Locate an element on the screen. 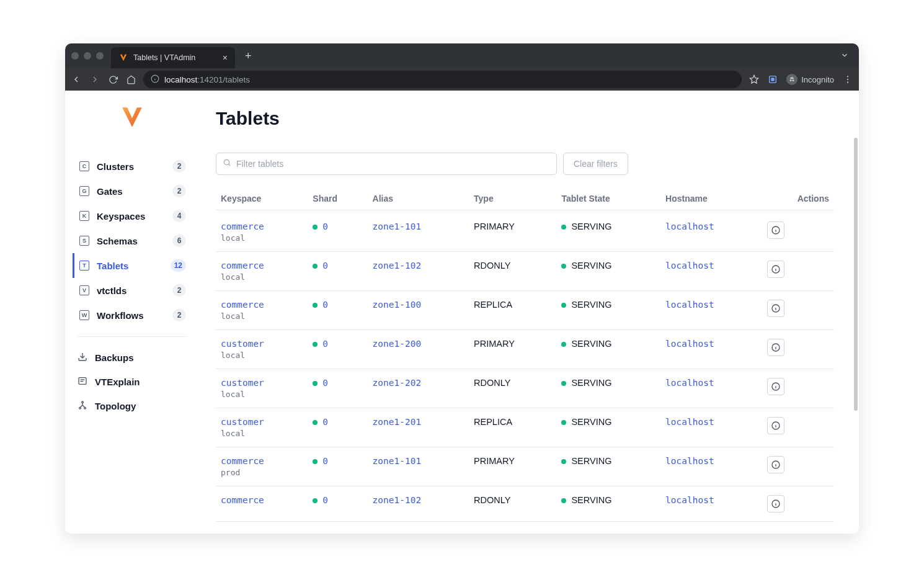 The width and height of the screenshot is (924, 577). sidebar-item-schemas: SSchemas6 is located at coordinates (131, 241).